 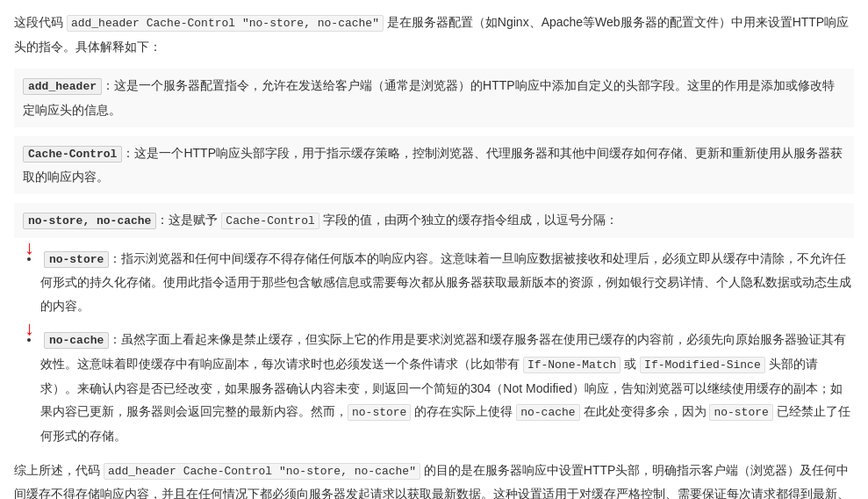 What do you see at coordinates (630, 364) in the screenshot?
I see `bullet-mid1: 或` at bounding box center [630, 364].